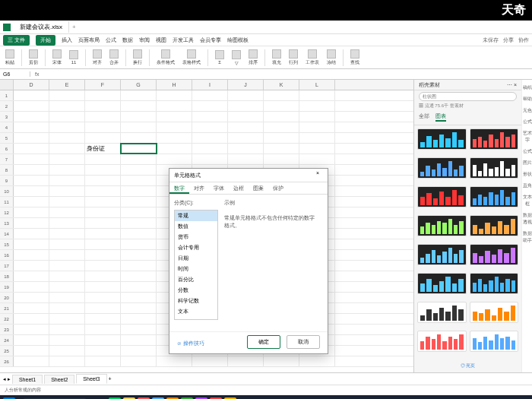 The image size is (532, 399). What do you see at coordinates (527, 237) in the screenshot?
I see `tag-数据助手: 数据助手` at bounding box center [527, 237].